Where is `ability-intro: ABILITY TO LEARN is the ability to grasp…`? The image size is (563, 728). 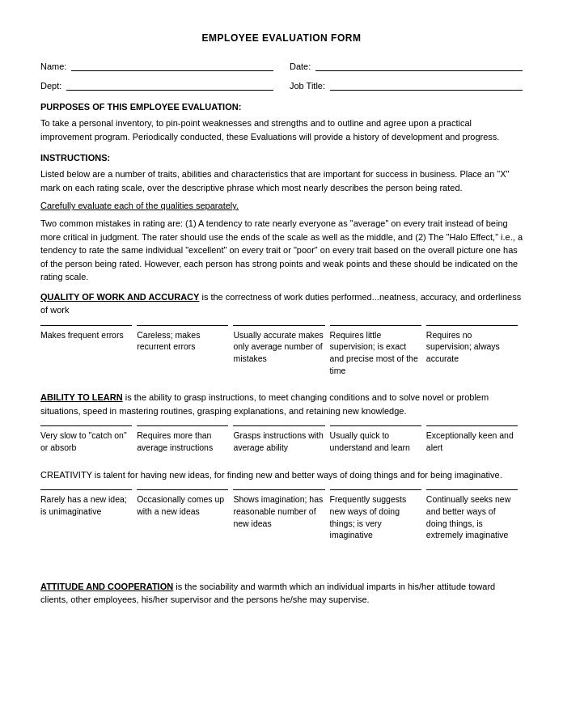
ability-intro: ABILITY TO LEARN is the ability to grasp… is located at coordinates (282, 404).